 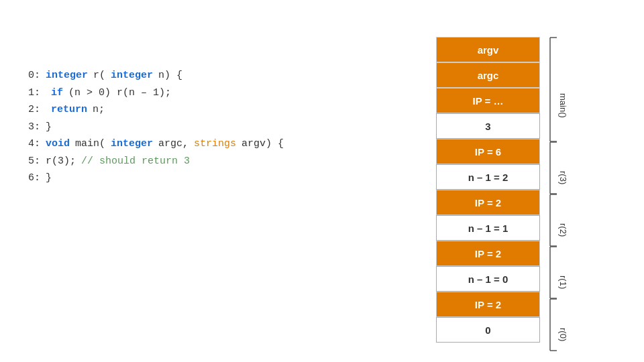 I want to click on stack-cell: 0, so click(x=488, y=330).